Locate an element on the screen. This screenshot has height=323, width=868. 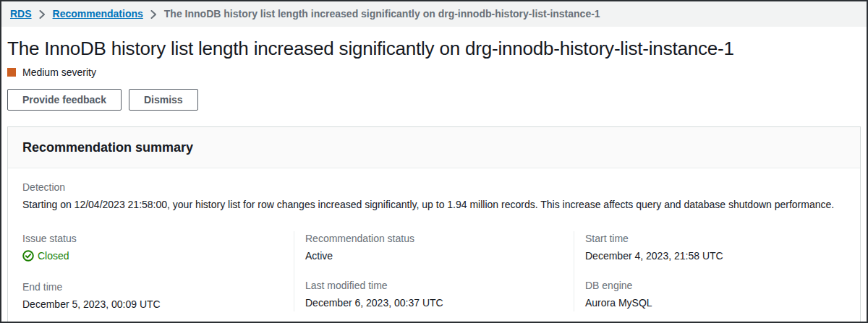
breadcrumb-link-rds: RDS is located at coordinates (21, 14).